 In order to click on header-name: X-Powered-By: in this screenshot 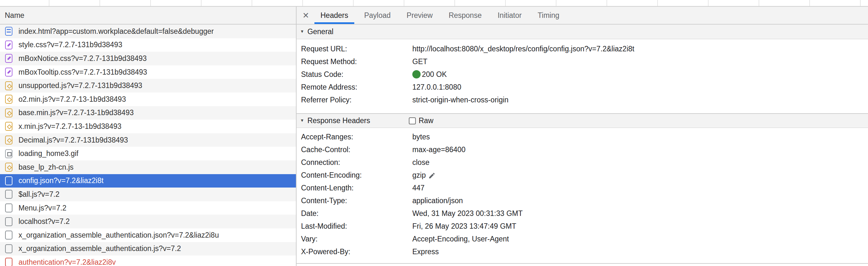, I will do `click(356, 252)`.